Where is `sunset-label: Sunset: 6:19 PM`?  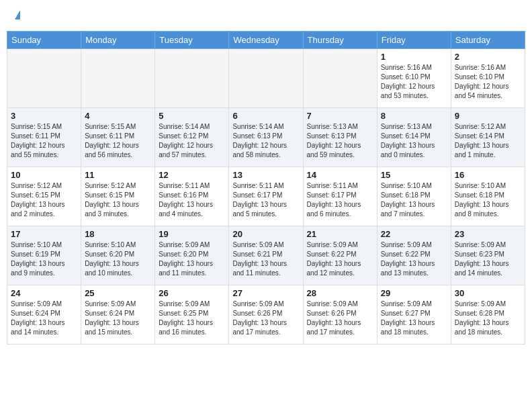 sunset-label: Sunset: 6:19 PM is located at coordinates (36, 254).